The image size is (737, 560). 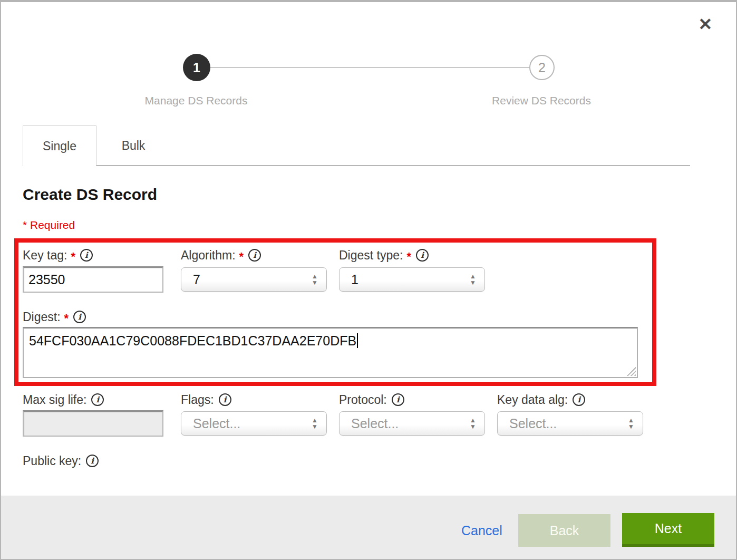 What do you see at coordinates (58, 255) in the screenshot?
I see `key-tag-label: Key tag: * i` at bounding box center [58, 255].